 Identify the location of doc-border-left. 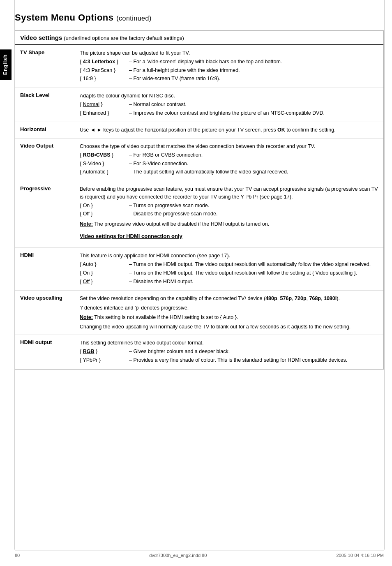
(15, 275).